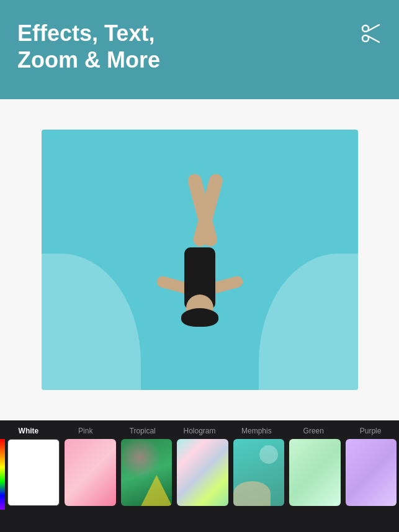 The image size is (399, 532). What do you see at coordinates (313, 431) in the screenshot?
I see `filter-label-green: Green` at bounding box center [313, 431].